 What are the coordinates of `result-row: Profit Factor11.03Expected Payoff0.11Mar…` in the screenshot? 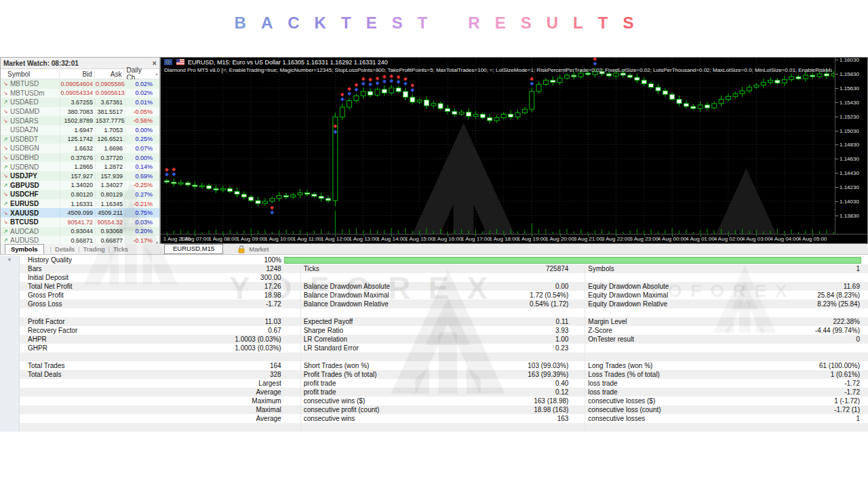 It's located at (434, 321).